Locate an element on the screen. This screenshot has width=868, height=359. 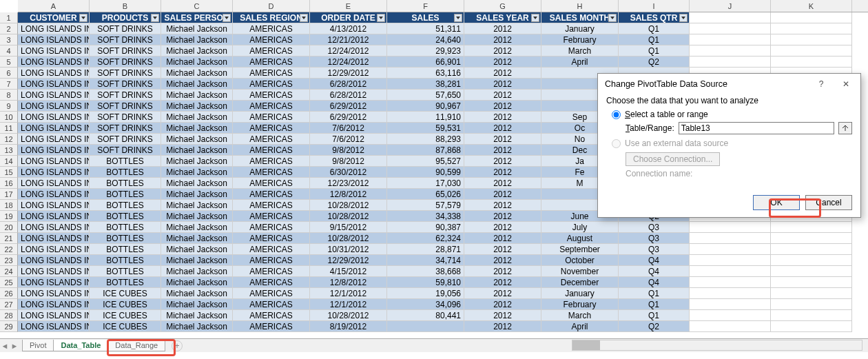
row-number: 13 is located at coordinates (9, 150).